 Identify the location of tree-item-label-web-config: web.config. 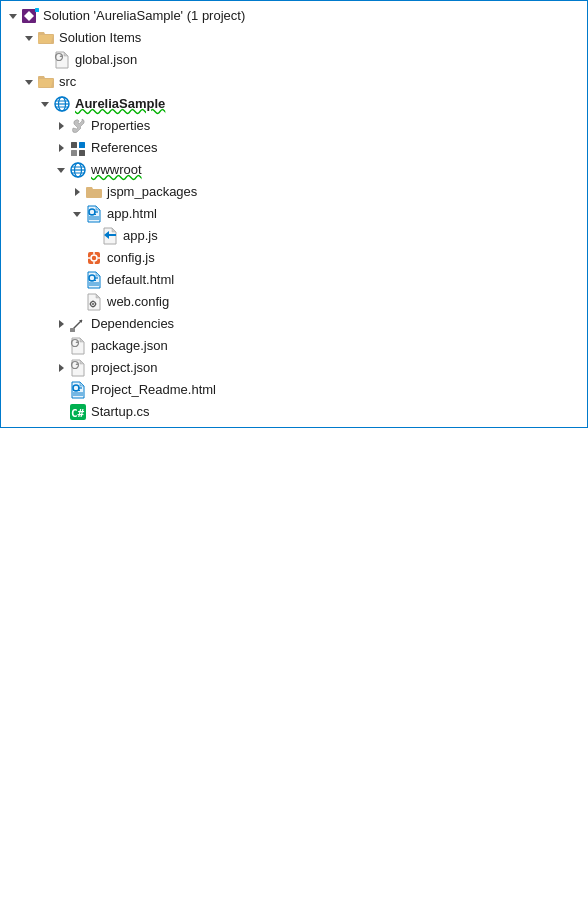
(138, 302).